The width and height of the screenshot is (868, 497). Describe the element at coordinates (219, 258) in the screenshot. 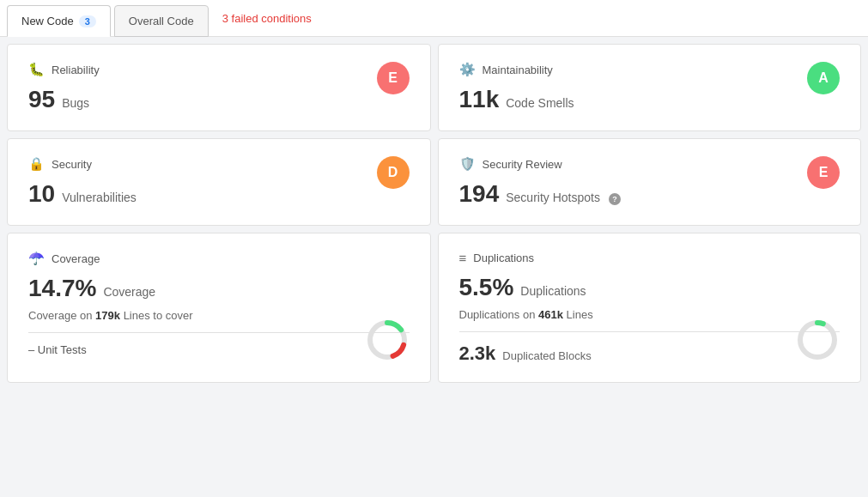

I see `coverage-header: ☂️ Coverage` at that location.